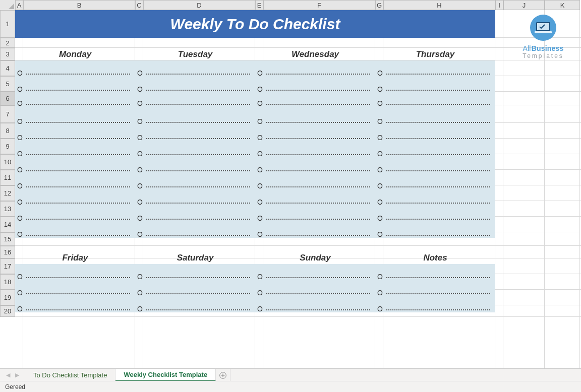  Describe the element at coordinates (8, 131) in the screenshot. I see `row-header-8: 8` at that location.